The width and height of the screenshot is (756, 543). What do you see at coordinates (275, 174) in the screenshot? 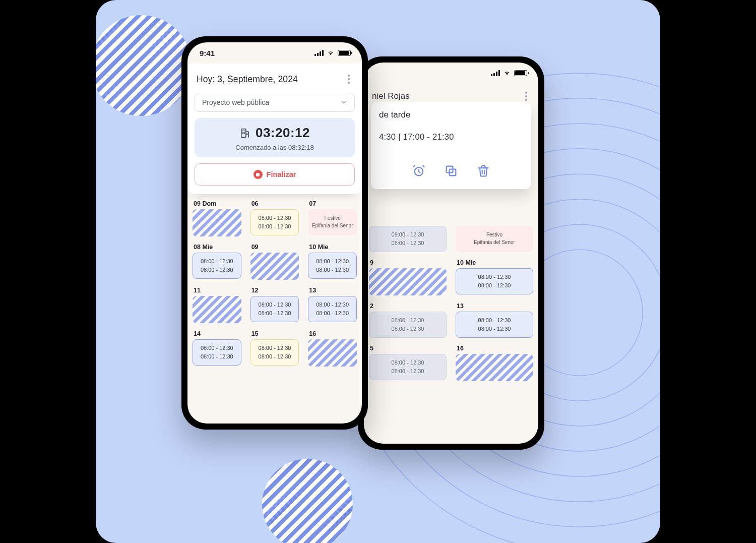
I see `finalize-button: Finalizar` at bounding box center [275, 174].